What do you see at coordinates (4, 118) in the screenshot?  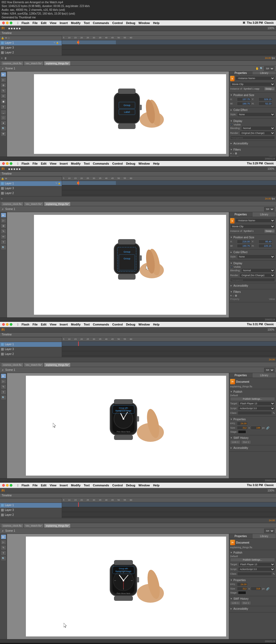 I see `rect-tool-1: □` at bounding box center [4, 118].